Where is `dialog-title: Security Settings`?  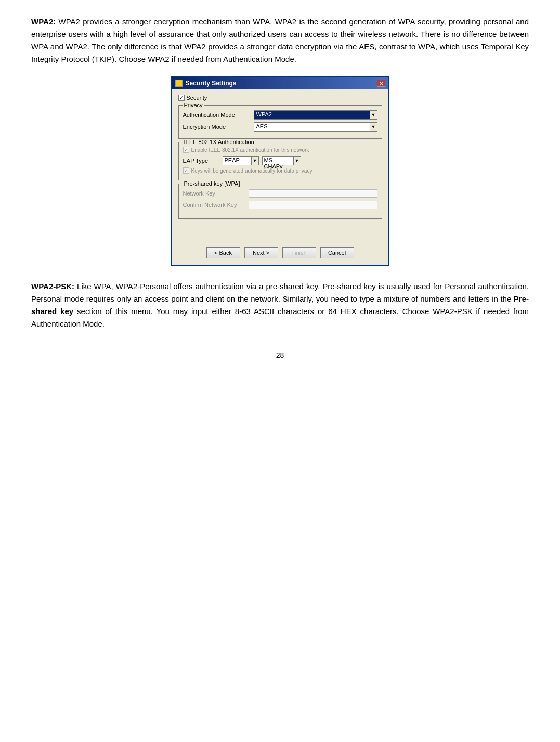
dialog-title: Security Settings is located at coordinates (211, 83).